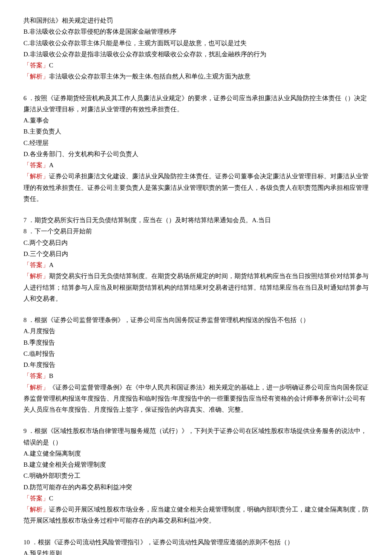  Describe the element at coordinates (196, 143) in the screenshot. I see `option-c: C.经理层` at that location.